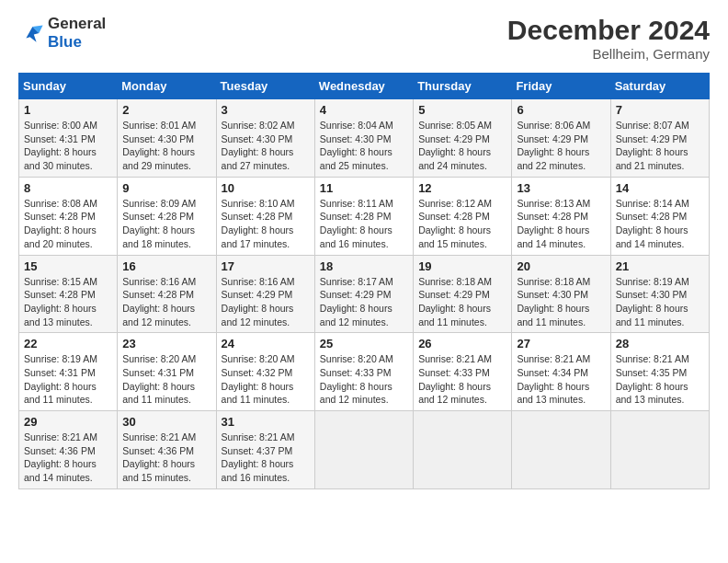 The height and width of the screenshot is (563, 728). Describe the element at coordinates (364, 372) in the screenshot. I see `calendar-week-row: 22 Sunrise: 8:19 AMSunset: 4:31 PMDaylig…` at that location.